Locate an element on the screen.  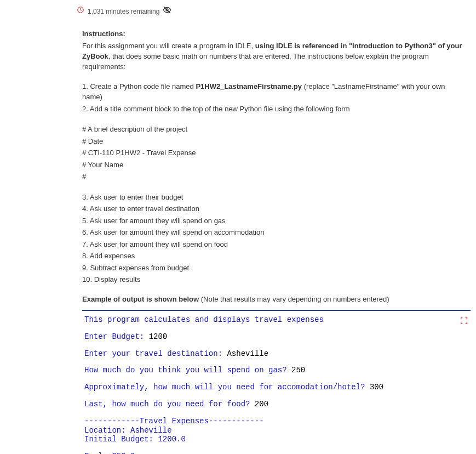
step1-pre: 1. Create a Python code file named is located at coordinates (139, 87).